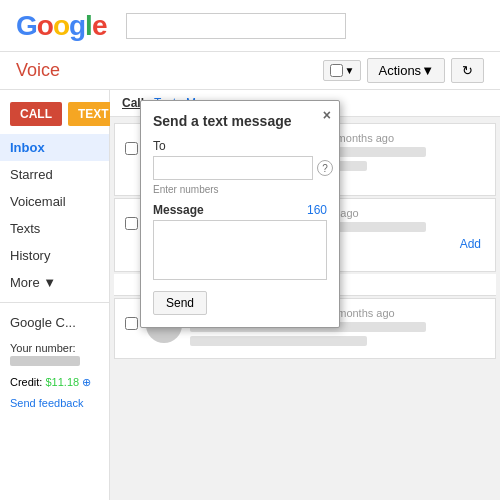 The width and height of the screenshot is (500, 500). What do you see at coordinates (336, 70) in the screenshot?
I see `select-all-checkbox` at bounding box center [336, 70].